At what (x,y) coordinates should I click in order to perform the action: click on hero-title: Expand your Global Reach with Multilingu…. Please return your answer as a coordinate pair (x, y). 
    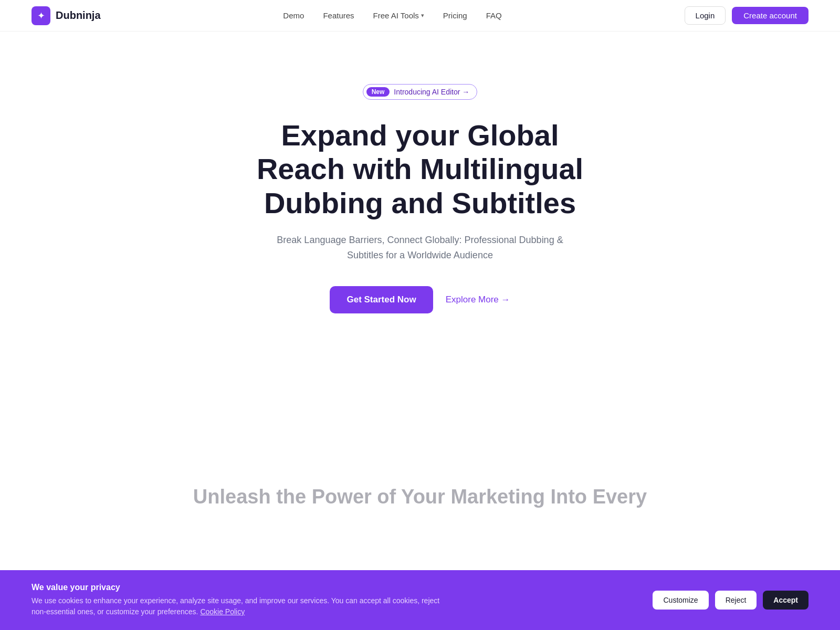
    Looking at the image, I should click on (420, 169).